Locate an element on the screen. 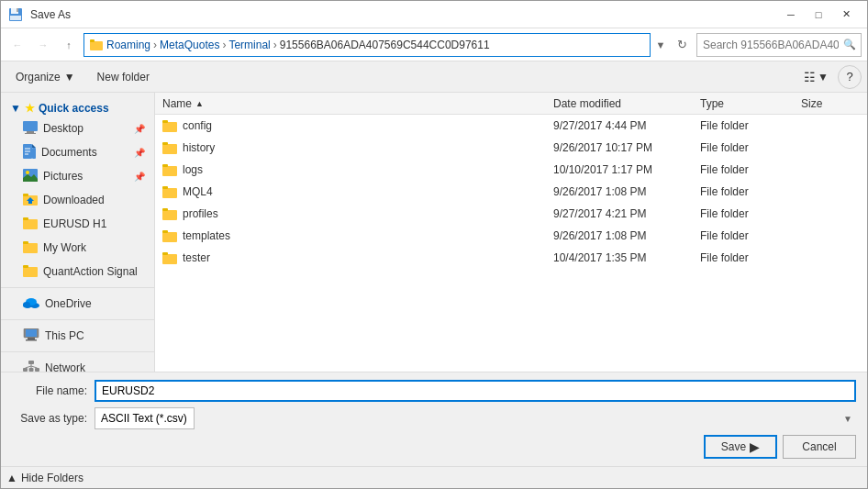 The width and height of the screenshot is (868, 489). table-row: MQL4 9/26/2017 1:08 PM File folder is located at coordinates (511, 192).